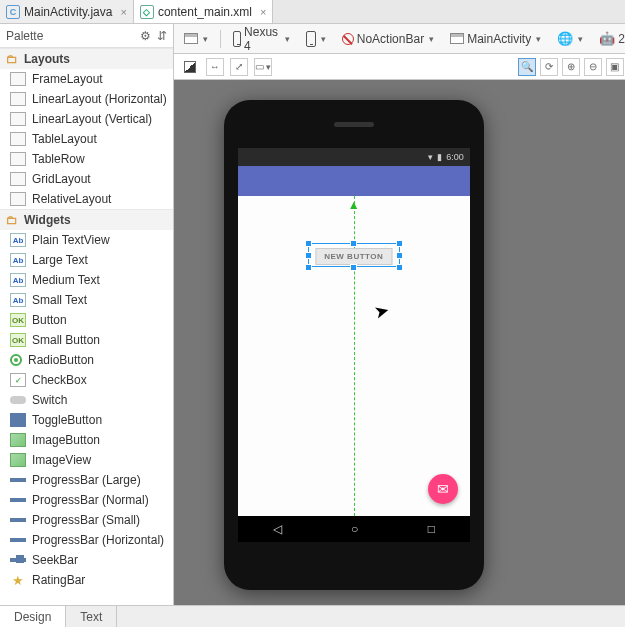 Image resolution: width=625 pixels, height=627 pixels. Describe the element at coordinates (354, 256) in the screenshot. I see `placed-button-widget: NEW BUTTON` at that location.